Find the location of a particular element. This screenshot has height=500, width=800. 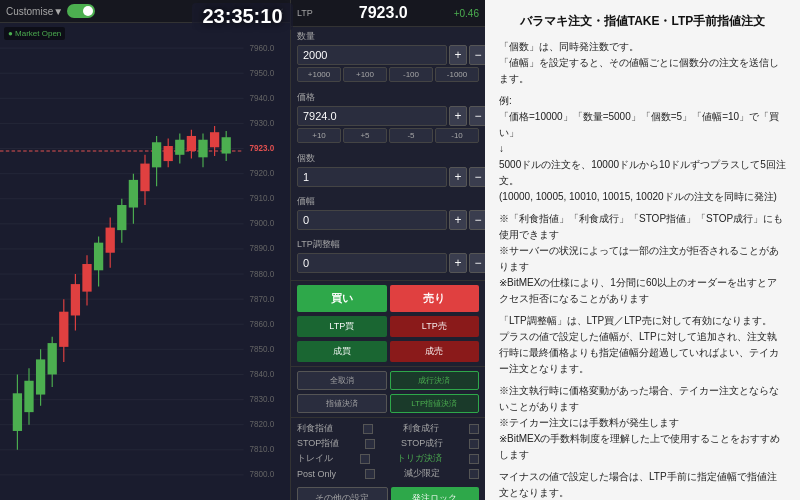

nari-close-button: 成行決済 is located at coordinates (435, 380).